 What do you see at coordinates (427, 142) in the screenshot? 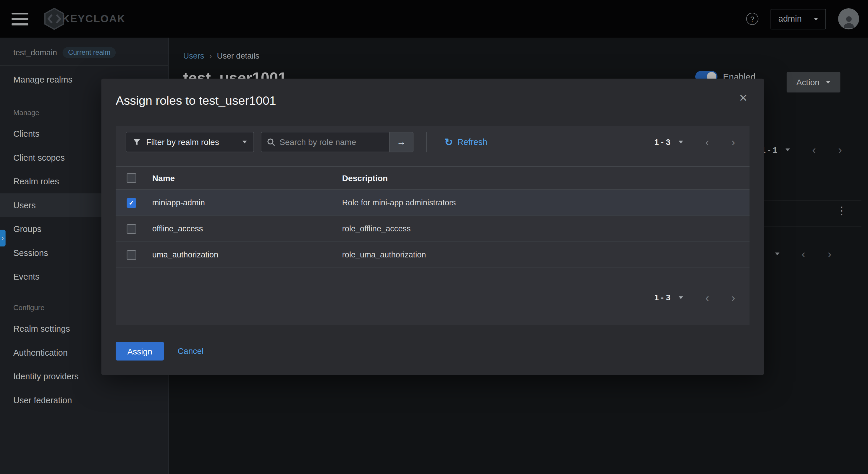
I see `toolbar-divider` at bounding box center [427, 142].